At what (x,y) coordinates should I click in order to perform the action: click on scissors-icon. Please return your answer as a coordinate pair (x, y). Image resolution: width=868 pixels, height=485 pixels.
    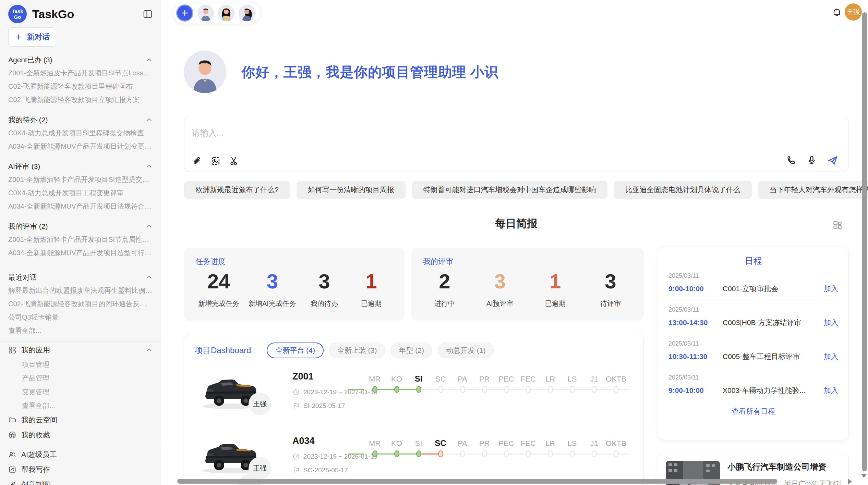
    Looking at the image, I should click on (234, 161).